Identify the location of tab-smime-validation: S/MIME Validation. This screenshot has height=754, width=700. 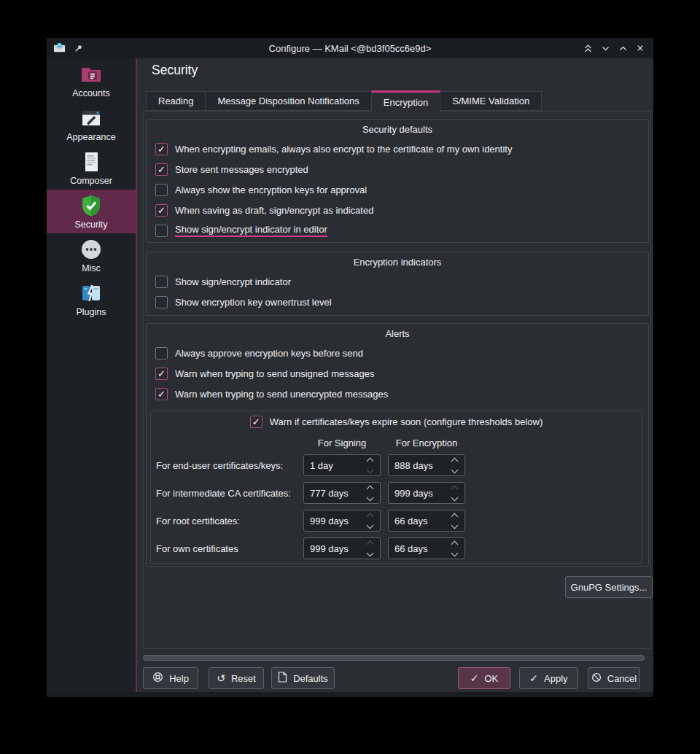
(491, 101).